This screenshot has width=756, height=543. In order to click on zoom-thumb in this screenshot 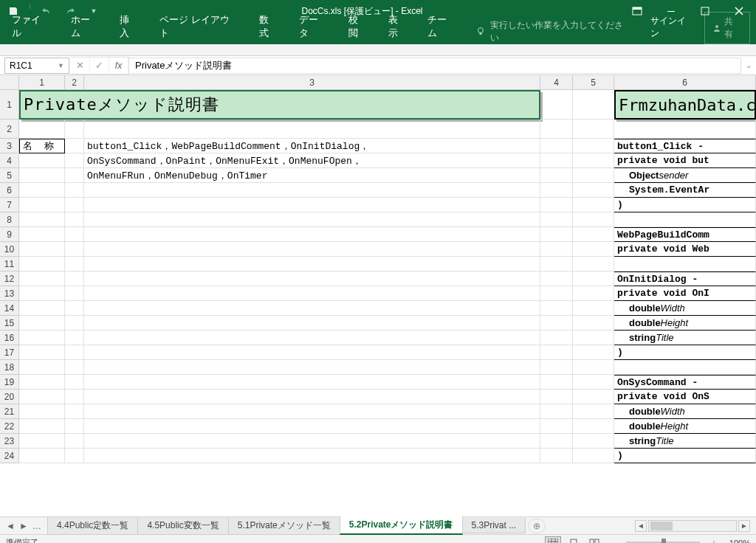, I will do `click(664, 542)`.